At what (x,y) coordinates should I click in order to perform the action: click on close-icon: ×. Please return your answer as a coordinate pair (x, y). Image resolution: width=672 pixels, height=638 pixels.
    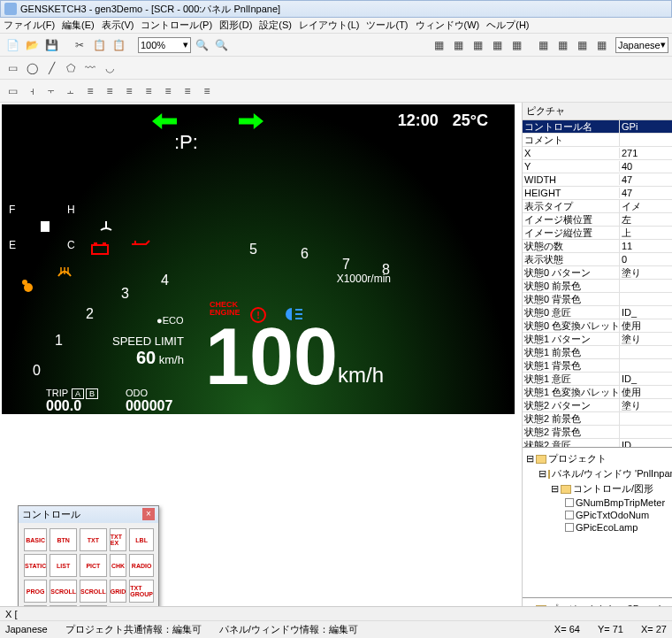
    Looking at the image, I should click on (149, 514).